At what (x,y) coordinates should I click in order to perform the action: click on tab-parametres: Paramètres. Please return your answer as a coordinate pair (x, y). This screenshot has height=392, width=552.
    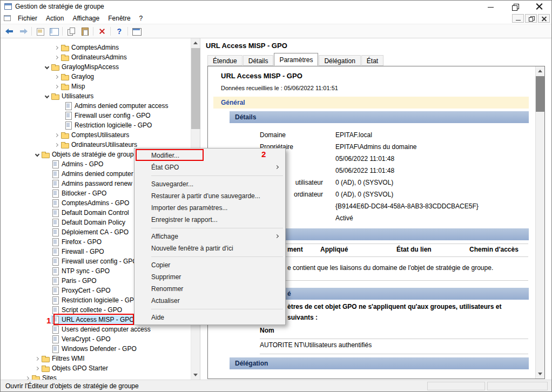
    Looking at the image, I should click on (296, 59).